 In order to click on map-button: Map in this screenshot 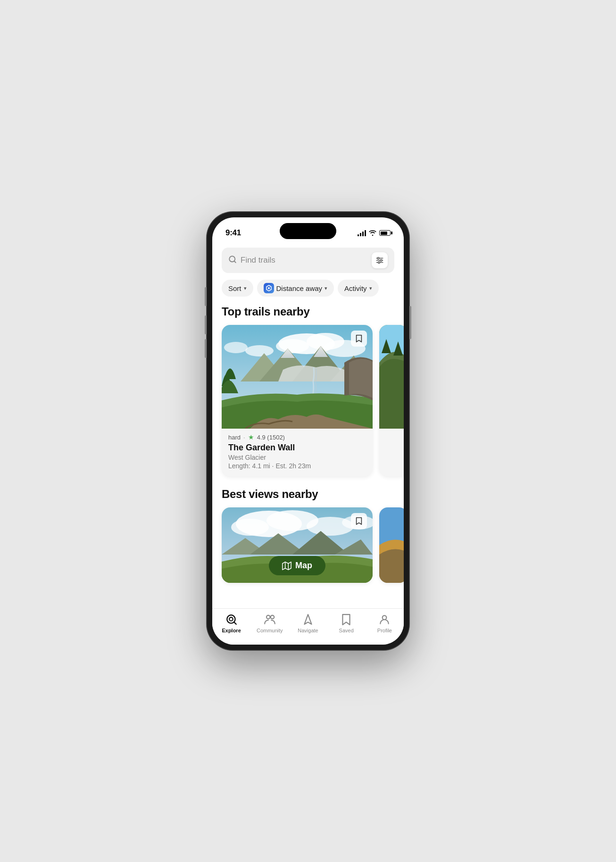, I will do `click(297, 566)`.